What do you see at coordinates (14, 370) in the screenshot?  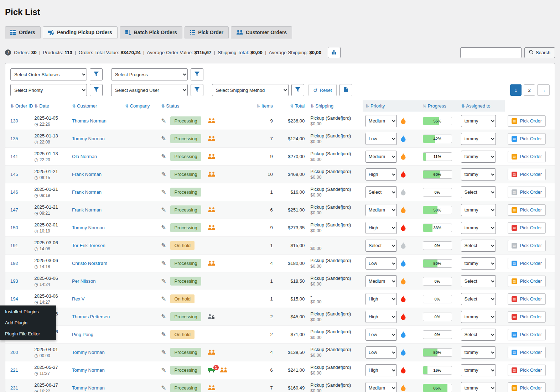 I see `order-id-link: 221` at bounding box center [14, 370].